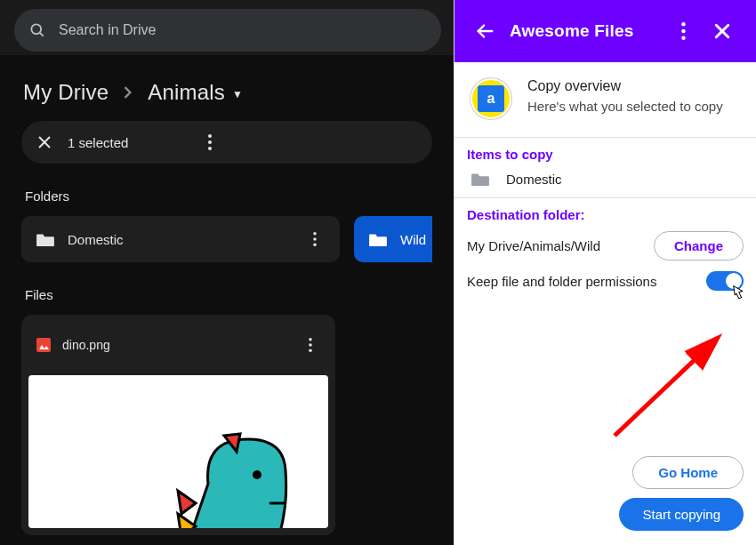  What do you see at coordinates (534, 180) in the screenshot?
I see `copy-item-name: Domestic` at bounding box center [534, 180].